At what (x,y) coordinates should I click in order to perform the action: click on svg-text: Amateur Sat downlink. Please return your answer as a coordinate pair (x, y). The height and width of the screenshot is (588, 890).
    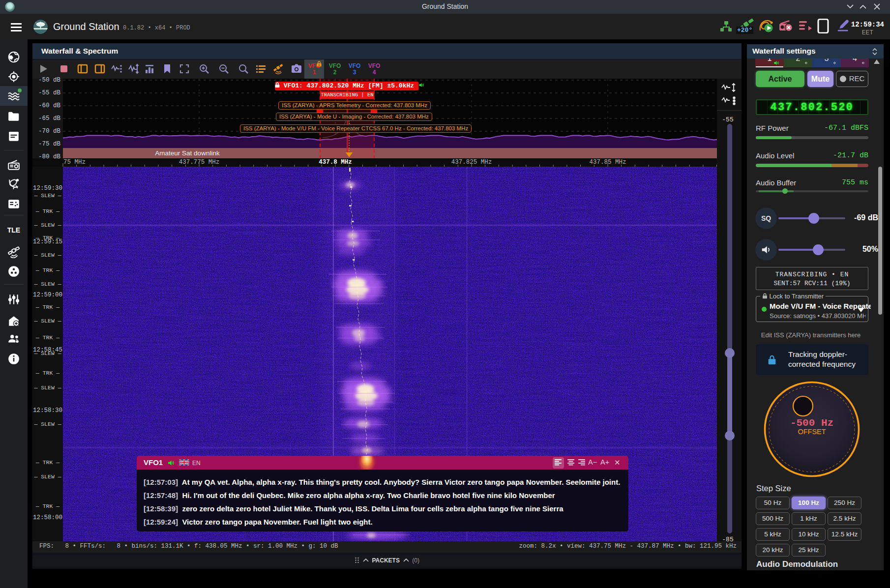
    Looking at the image, I should click on (187, 153).